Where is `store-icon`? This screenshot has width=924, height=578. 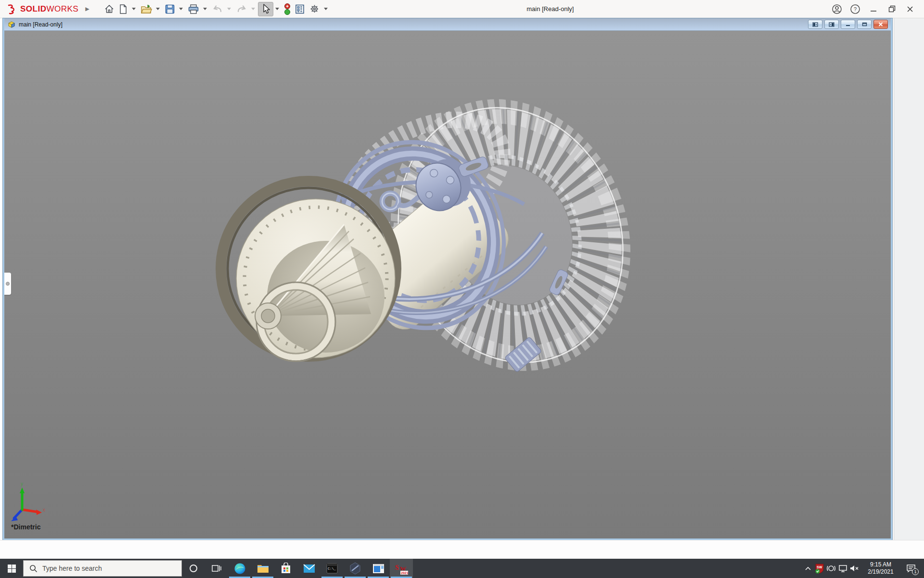 store-icon is located at coordinates (286, 568).